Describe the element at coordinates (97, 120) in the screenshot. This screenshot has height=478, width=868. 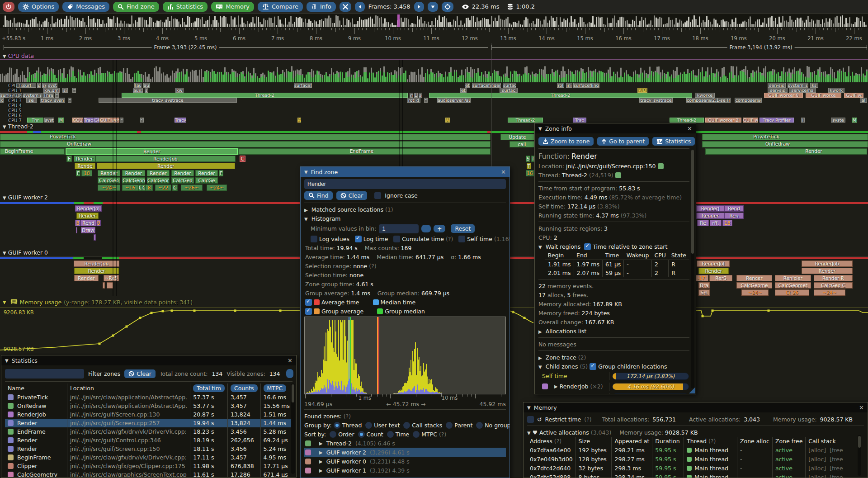
I see `cpu-zone-chip: GUI` at that location.